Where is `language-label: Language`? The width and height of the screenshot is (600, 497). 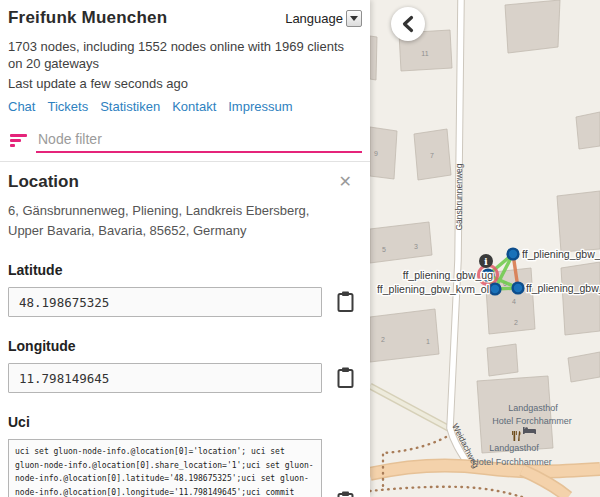 language-label: Language is located at coordinates (314, 18).